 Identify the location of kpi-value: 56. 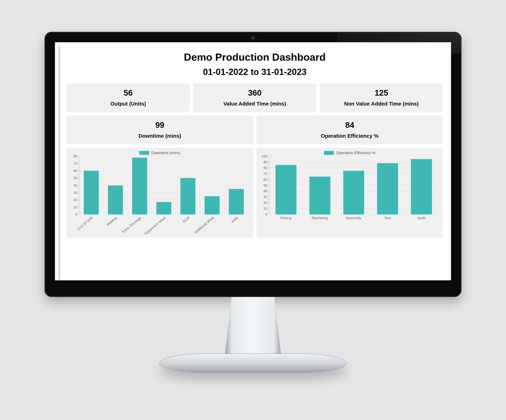
(128, 93).